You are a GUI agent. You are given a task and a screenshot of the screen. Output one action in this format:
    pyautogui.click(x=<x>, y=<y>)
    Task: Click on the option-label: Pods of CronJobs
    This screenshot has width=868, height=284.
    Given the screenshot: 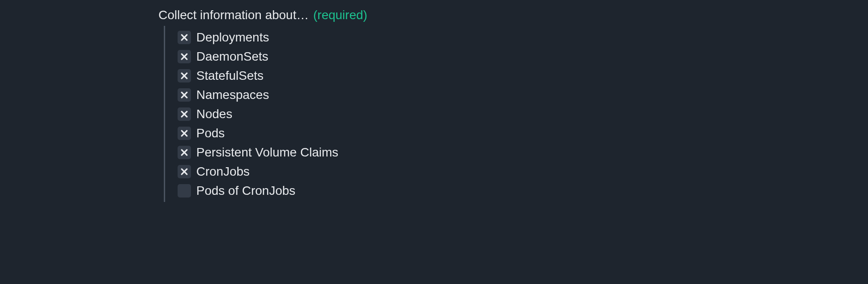 What is the action you would take?
    pyautogui.click(x=246, y=191)
    